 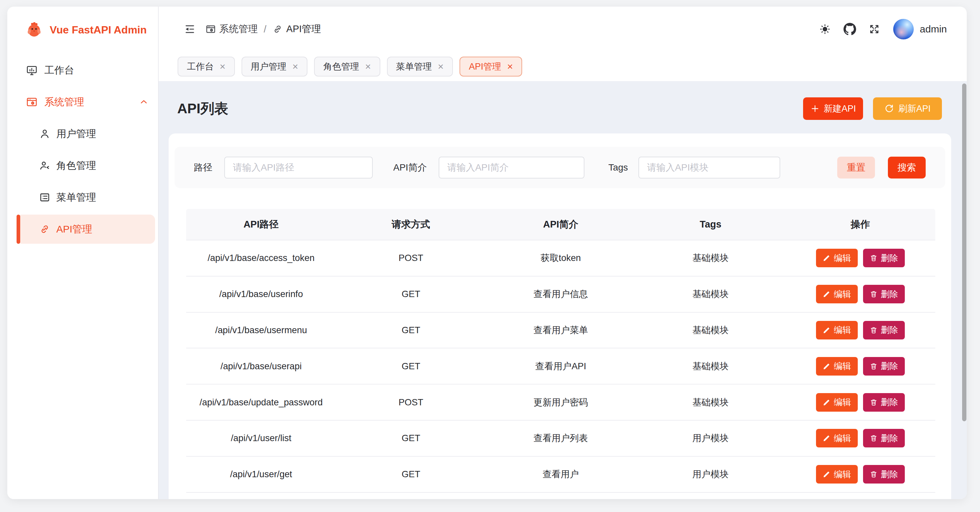 What do you see at coordinates (83, 150) in the screenshot?
I see `sidebar-menu: 工作台 系统管理` at bounding box center [83, 150].